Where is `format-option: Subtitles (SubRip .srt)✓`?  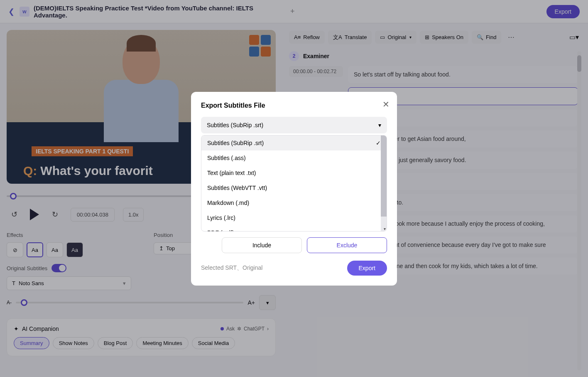 format-option: Subtitles (SubRip .srt)✓ is located at coordinates (294, 143).